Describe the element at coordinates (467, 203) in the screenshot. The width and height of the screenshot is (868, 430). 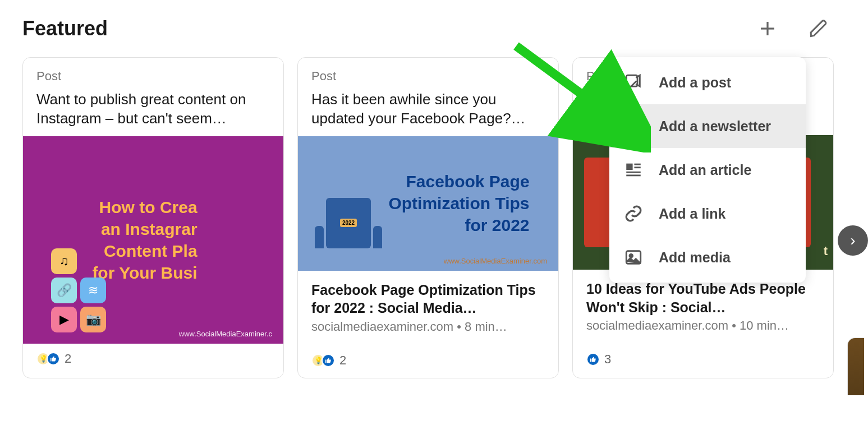
I see `card-image-title: Facebook Page Optimization Tips for 2022` at that location.